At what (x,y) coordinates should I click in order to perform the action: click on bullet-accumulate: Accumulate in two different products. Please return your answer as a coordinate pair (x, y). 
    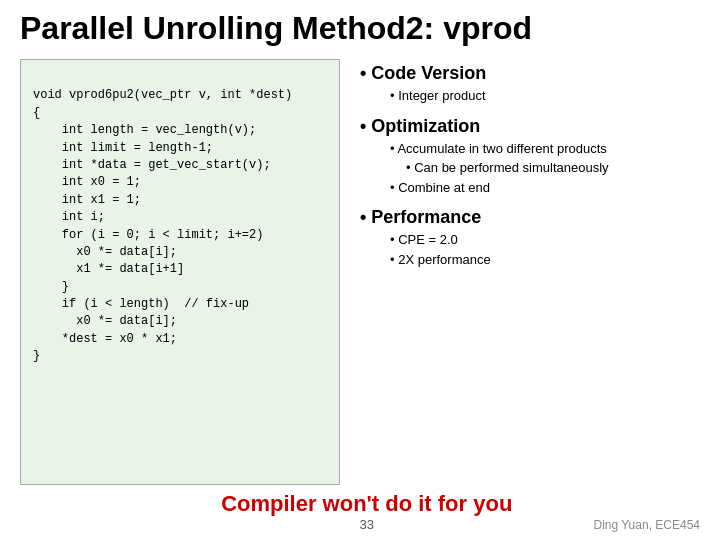
    Looking at the image, I should click on (545, 149).